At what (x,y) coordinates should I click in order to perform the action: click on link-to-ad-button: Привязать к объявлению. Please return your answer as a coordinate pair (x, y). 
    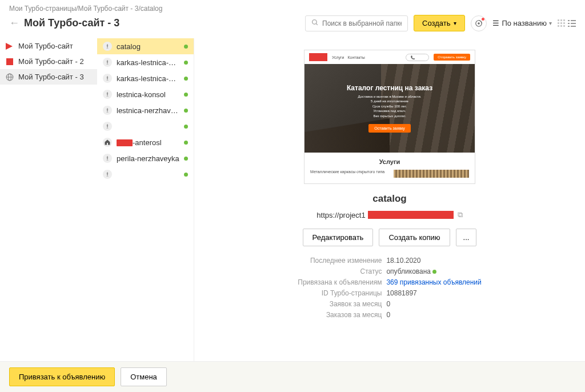
    Looking at the image, I should click on (62, 377).